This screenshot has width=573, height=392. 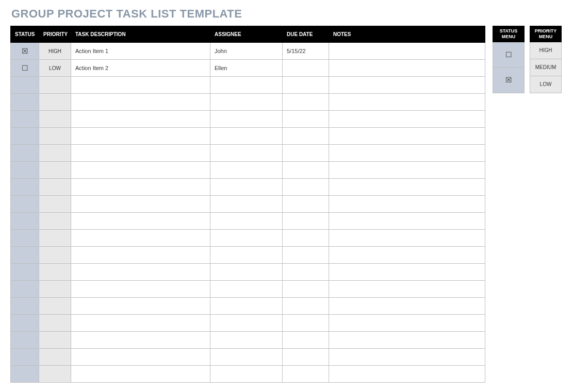 What do you see at coordinates (546, 50) in the screenshot?
I see `priority-menu-item: HIGH` at bounding box center [546, 50].